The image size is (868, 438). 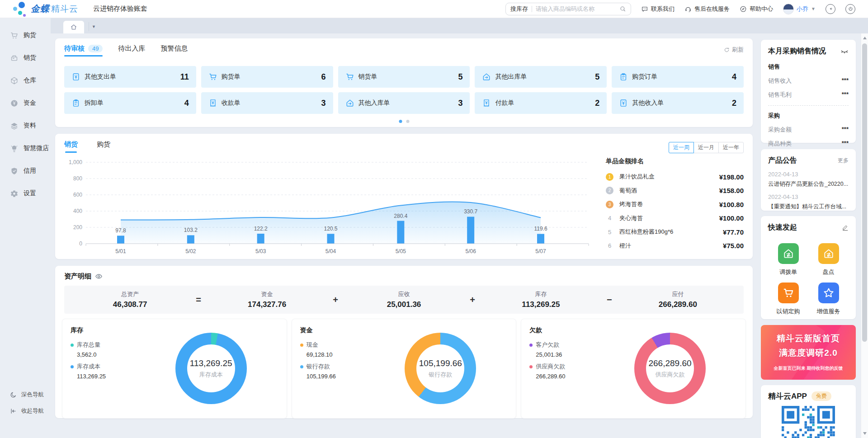 I want to click on logo-dots-icon, so click(x=20, y=9).